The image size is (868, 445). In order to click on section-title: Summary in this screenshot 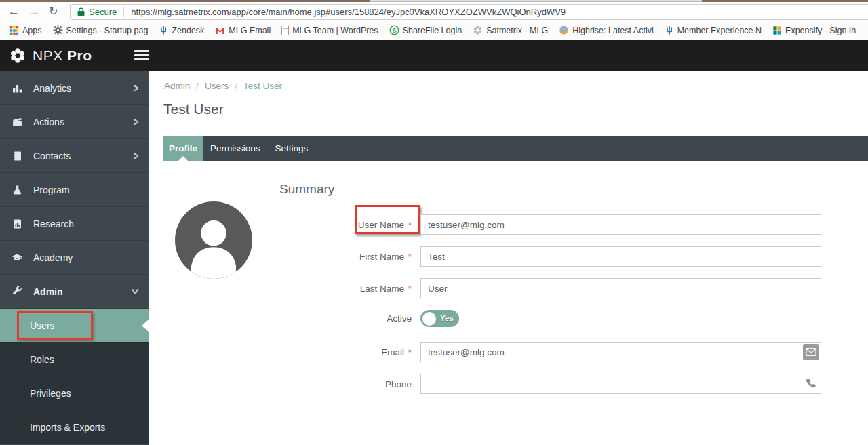, I will do `click(307, 189)`.